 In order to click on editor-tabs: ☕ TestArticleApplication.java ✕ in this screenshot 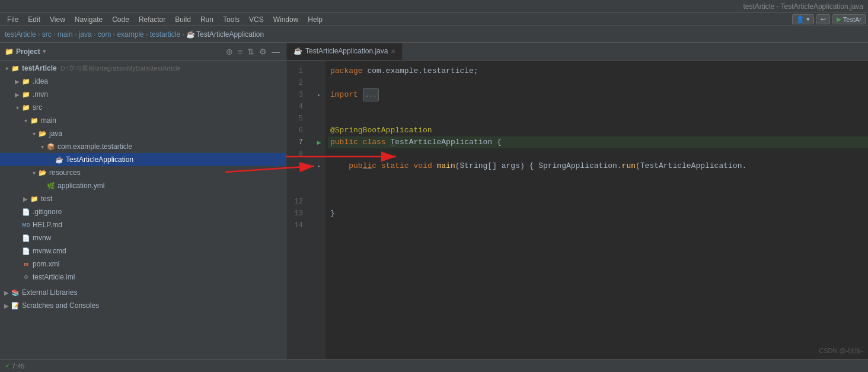, I will do `click(577, 52)`.